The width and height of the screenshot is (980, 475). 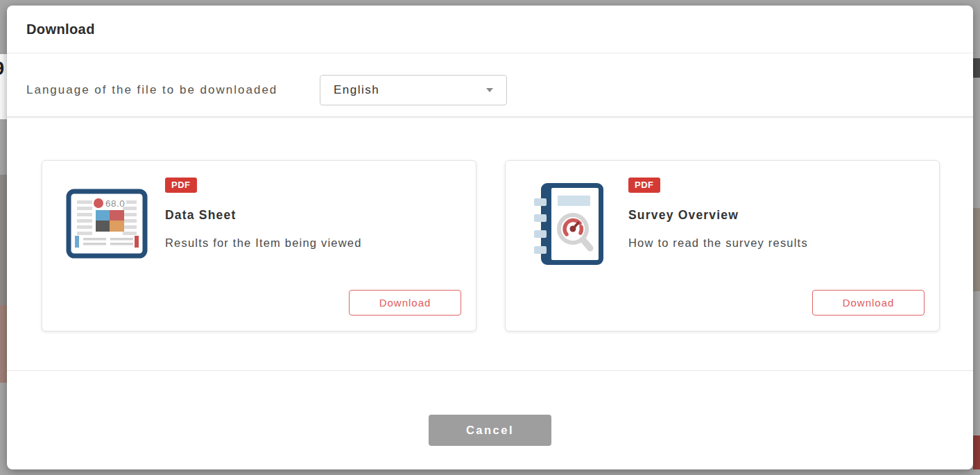 I want to click on language-select: English, so click(x=413, y=90).